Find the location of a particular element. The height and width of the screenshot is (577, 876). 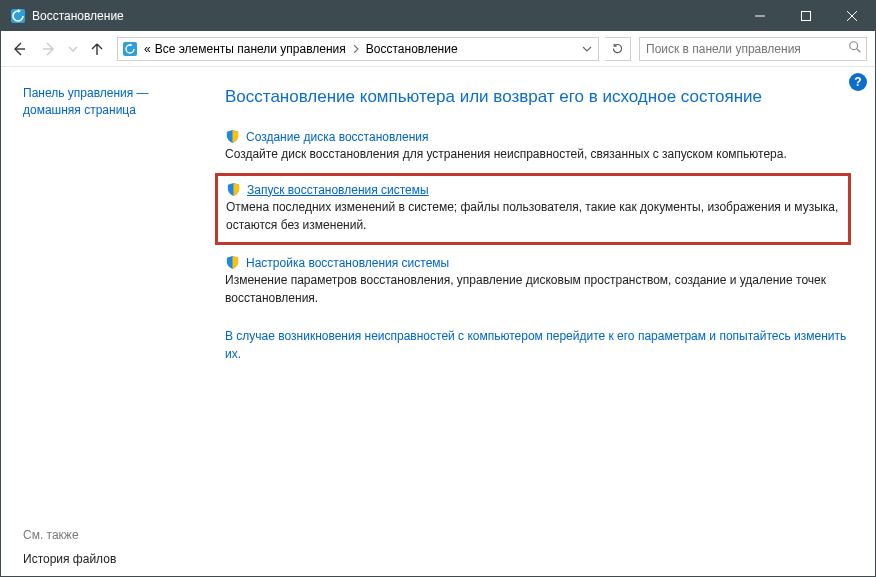

app-icon is located at coordinates (18, 16).